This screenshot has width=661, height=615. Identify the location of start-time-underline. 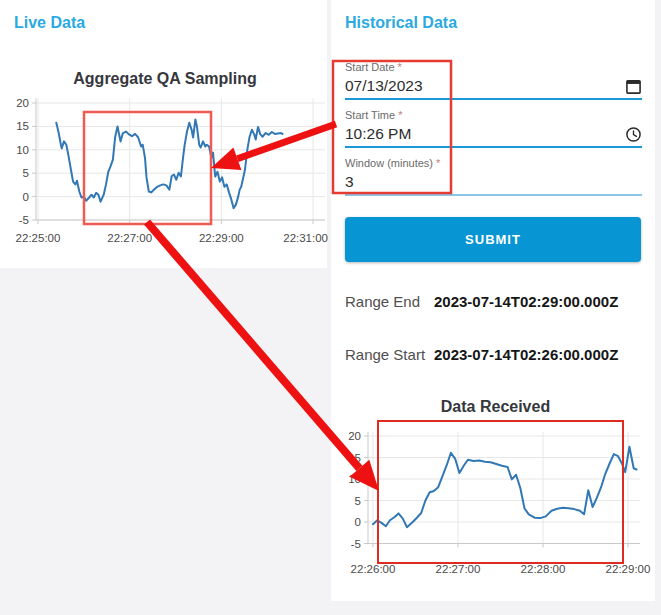
(494, 147).